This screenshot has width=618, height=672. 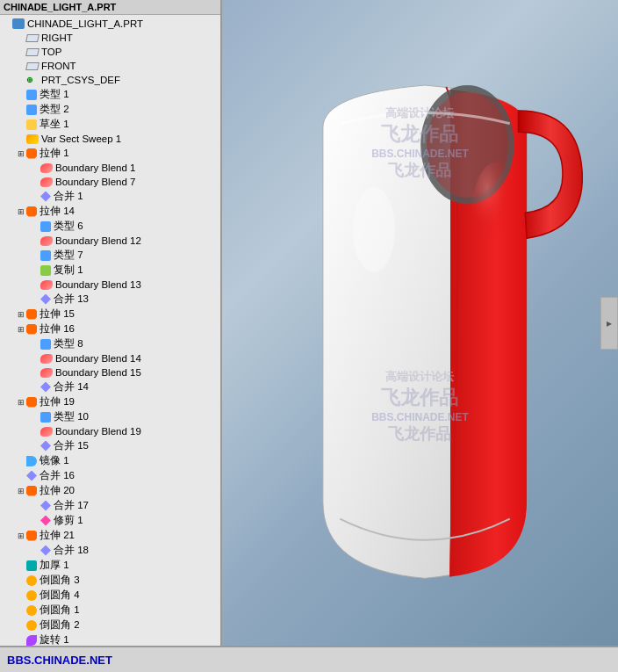 I want to click on tree-item: Boundary Blend 7, so click(x=111, y=182).